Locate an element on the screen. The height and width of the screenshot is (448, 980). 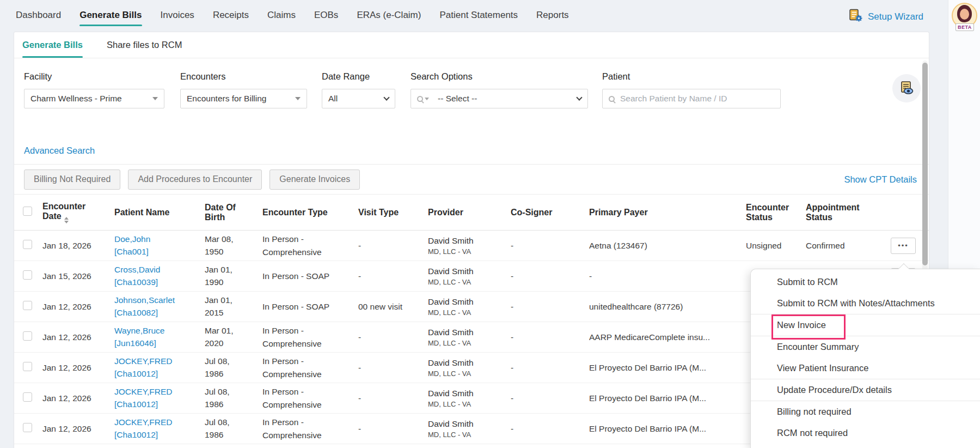
date-range-select: All is located at coordinates (358, 99).